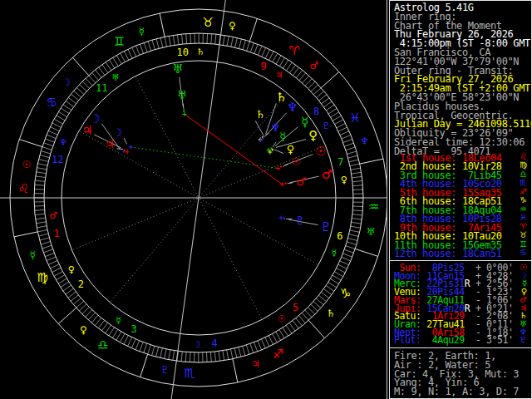 This screenshot has width=532, height=399. Describe the element at coordinates (346, 293) in the screenshot. I see `sign-glyph-9: ♑` at that location.